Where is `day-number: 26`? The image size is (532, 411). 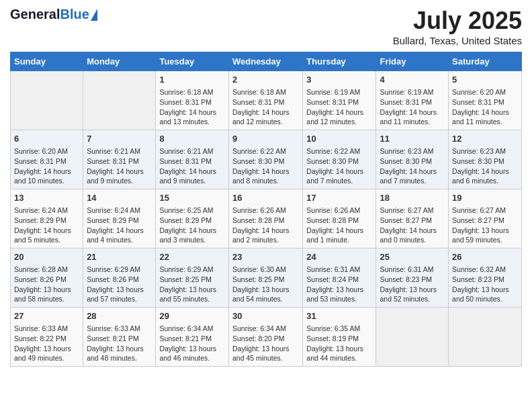
day-number: 26 is located at coordinates (485, 257).